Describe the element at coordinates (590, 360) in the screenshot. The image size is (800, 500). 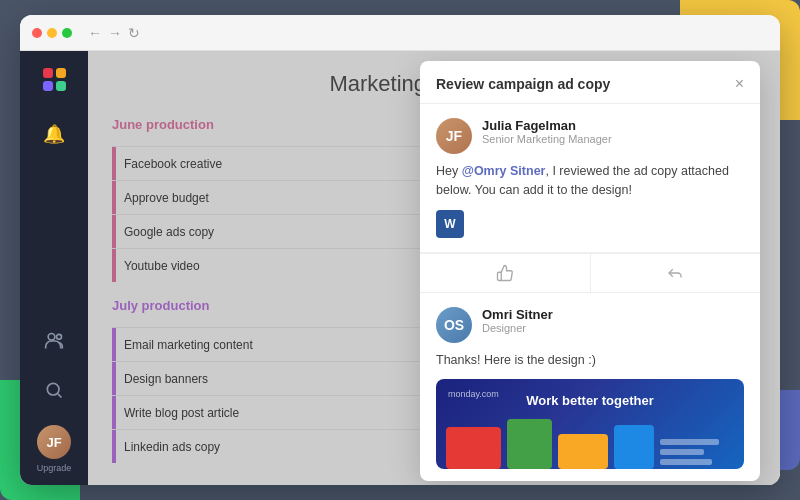
I see `comment-text: Thanks! Here is the design :)` at that location.